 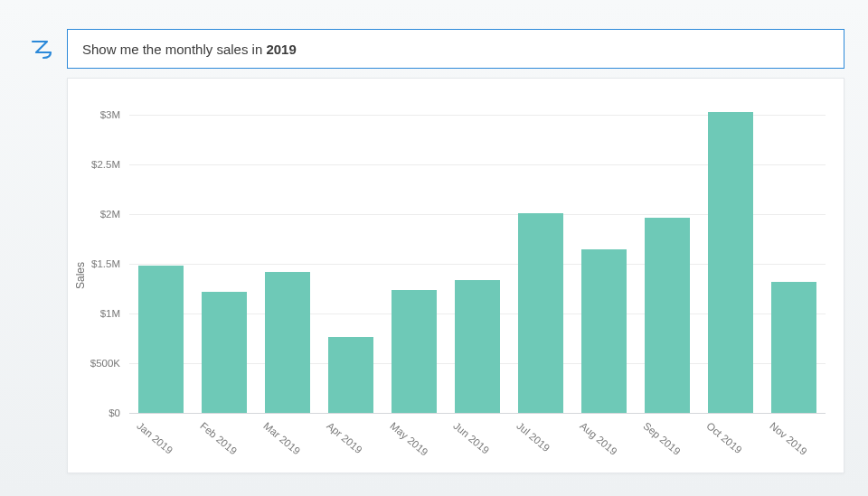 What do you see at coordinates (110, 363) in the screenshot?
I see `y-tick-label: $500K` at bounding box center [110, 363].